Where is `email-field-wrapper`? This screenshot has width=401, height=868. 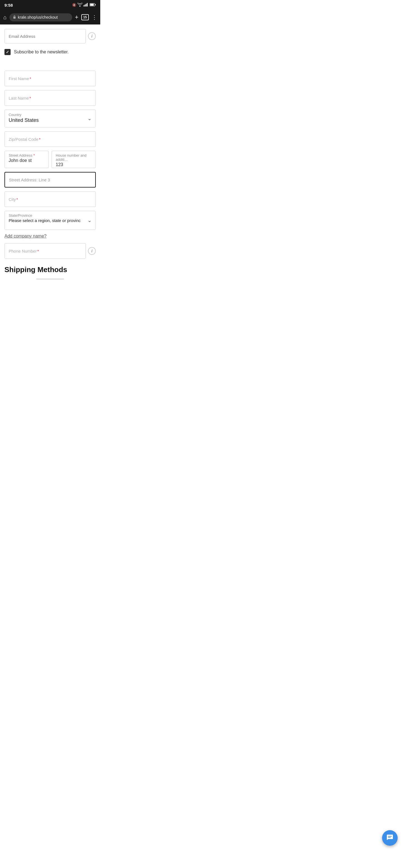 email-field-wrapper is located at coordinates (45, 36).